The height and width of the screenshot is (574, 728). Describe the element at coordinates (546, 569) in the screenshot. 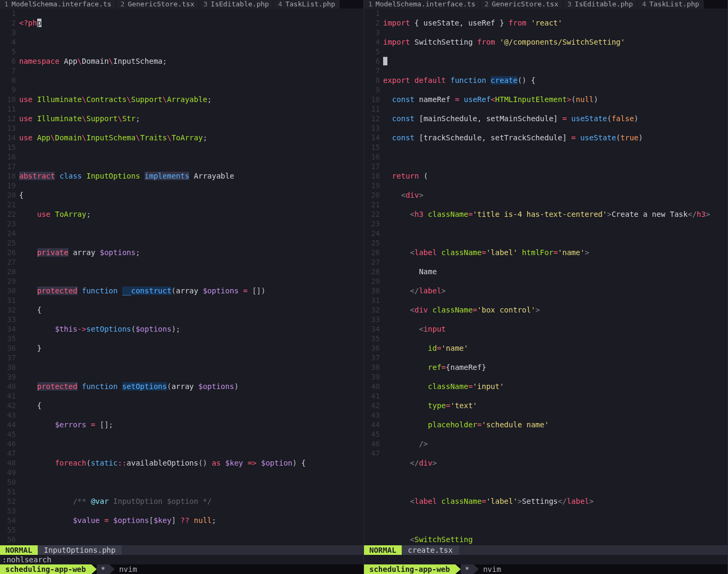

I see `bottom-bar-right: scheduling-app-web * nvim` at that location.